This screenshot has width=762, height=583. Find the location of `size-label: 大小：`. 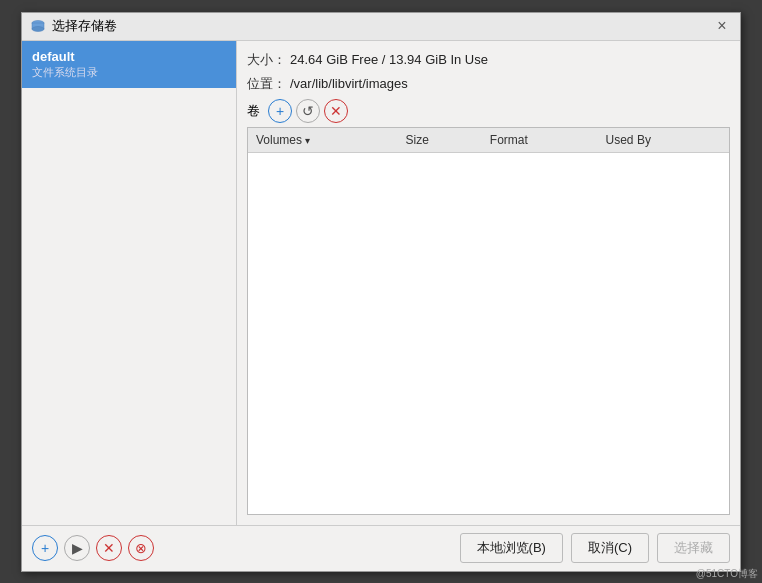

size-label: 大小： is located at coordinates (266, 60).